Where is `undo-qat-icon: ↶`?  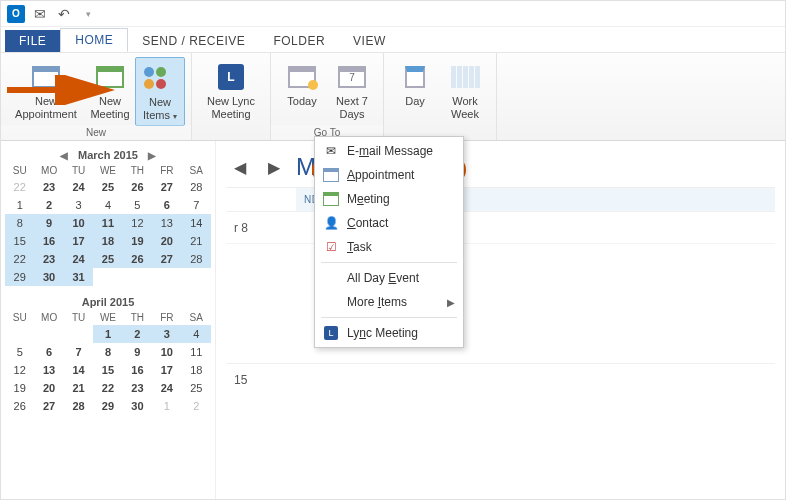 undo-qat-icon: ↶ is located at coordinates (64, 14).